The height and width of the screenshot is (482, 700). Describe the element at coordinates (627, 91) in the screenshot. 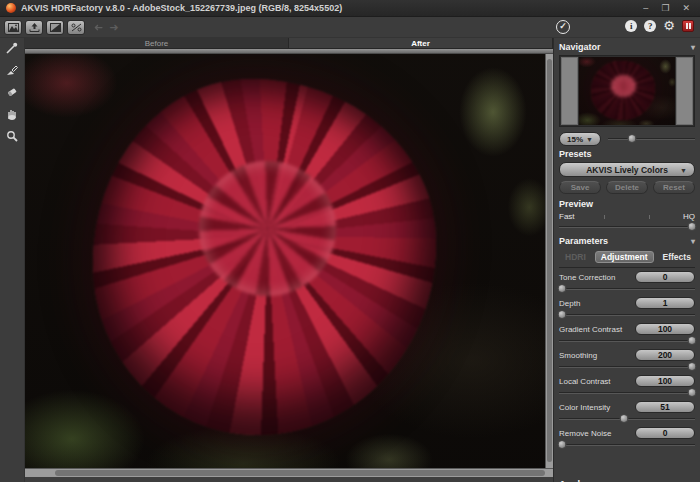

I see `navigator-thumbnail` at that location.